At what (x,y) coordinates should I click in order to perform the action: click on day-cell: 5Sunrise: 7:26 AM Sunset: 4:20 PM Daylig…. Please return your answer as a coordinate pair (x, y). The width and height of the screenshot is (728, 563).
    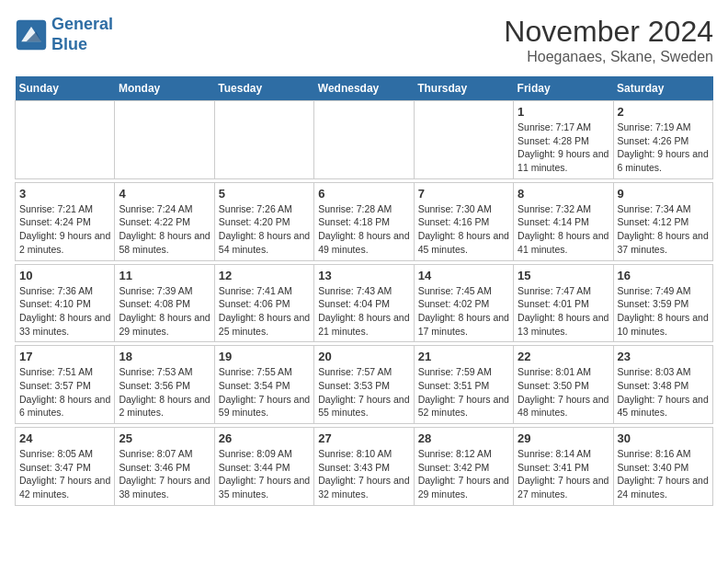
    Looking at the image, I should click on (264, 221).